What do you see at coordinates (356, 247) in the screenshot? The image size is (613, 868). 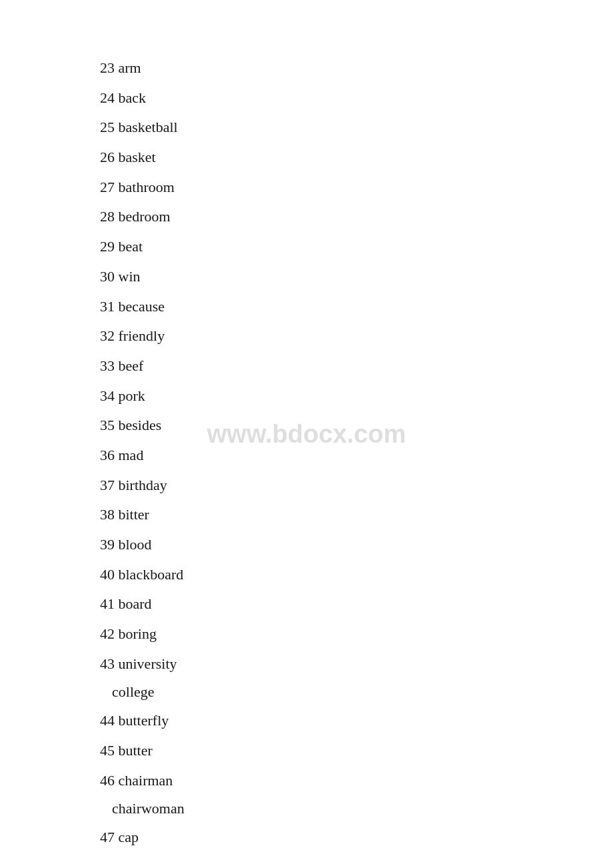 I see `list-item: 29 beat` at bounding box center [356, 247].